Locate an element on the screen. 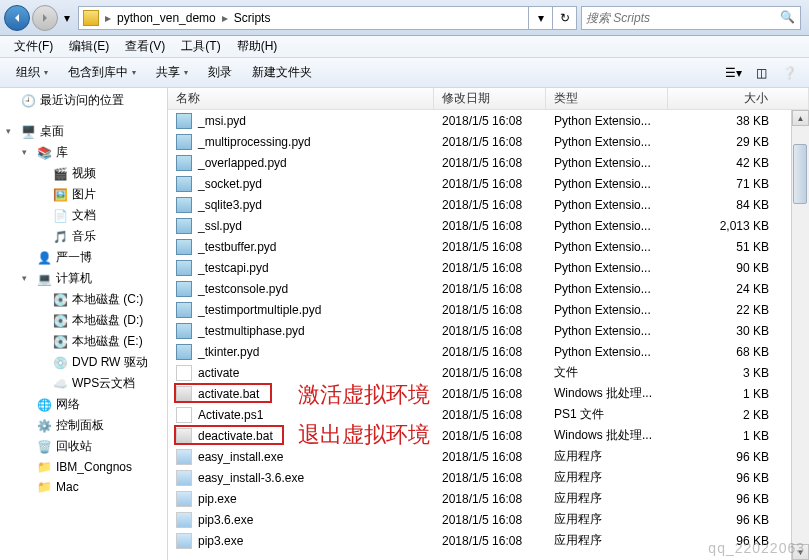 The image size is (809, 560). file-row: _testcapi.pyd2018/1/5 16:08Python Extens… is located at coordinates (488, 268).